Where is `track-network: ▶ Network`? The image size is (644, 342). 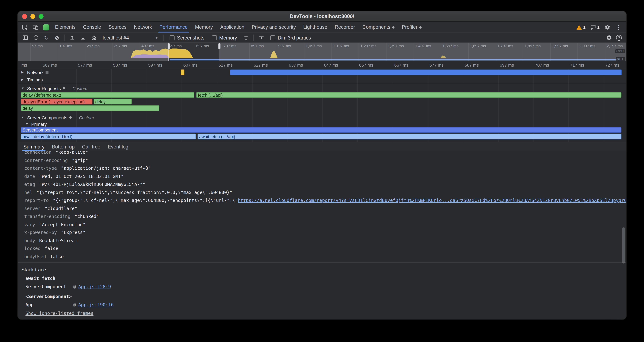
track-network: ▶ Network is located at coordinates (322, 73).